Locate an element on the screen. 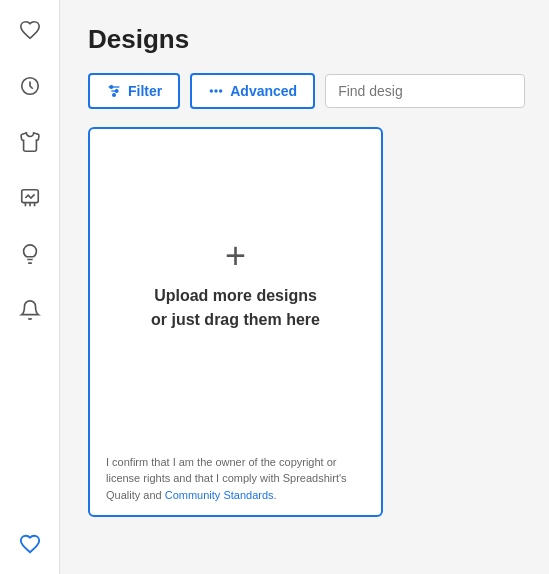 The width and height of the screenshot is (549, 574). sidebar-item-favorite is located at coordinates (30, 30).